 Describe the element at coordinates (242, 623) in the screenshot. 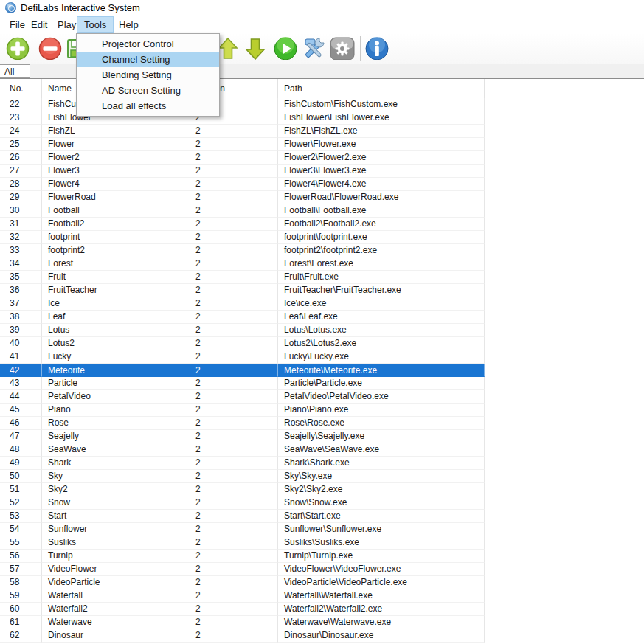

I see `table-row: 61Waterwave2Waterwave\Waterwave.exe` at that location.